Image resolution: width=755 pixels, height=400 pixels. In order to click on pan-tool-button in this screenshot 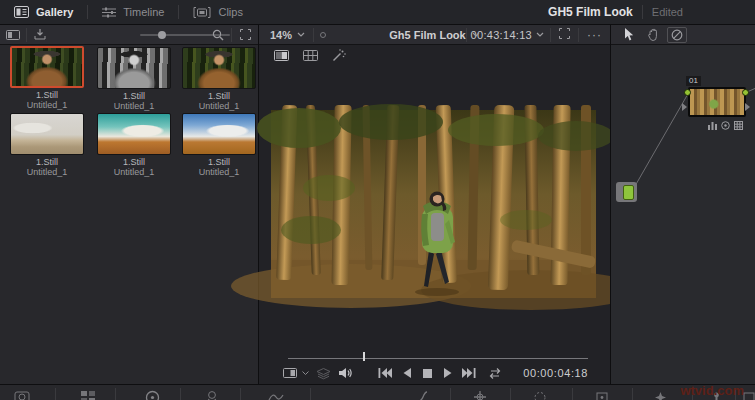, I will do `click(653, 35)`.